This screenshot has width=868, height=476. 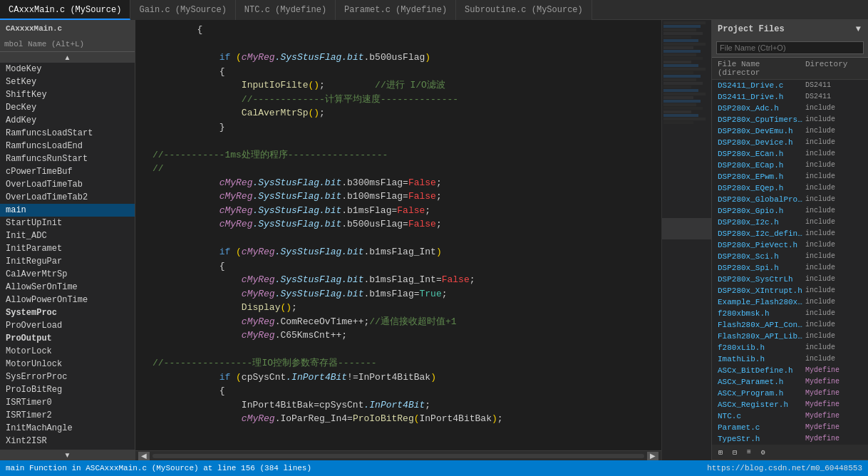 I want to click on sidebar-item-xint2isr: Xint2ISR, so click(x=67, y=441).